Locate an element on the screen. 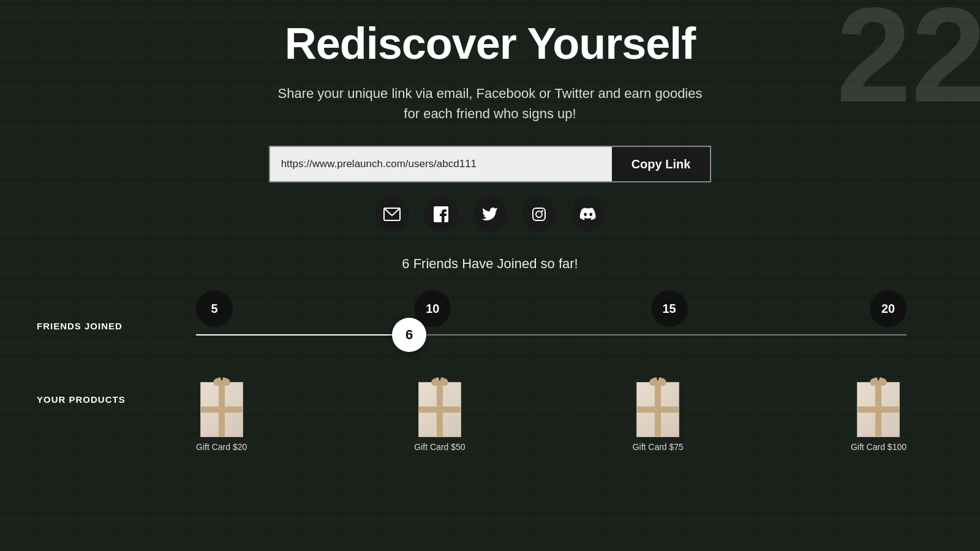  products-section: YOUR PRODUCTS Gift Card $20 is located at coordinates (490, 417).